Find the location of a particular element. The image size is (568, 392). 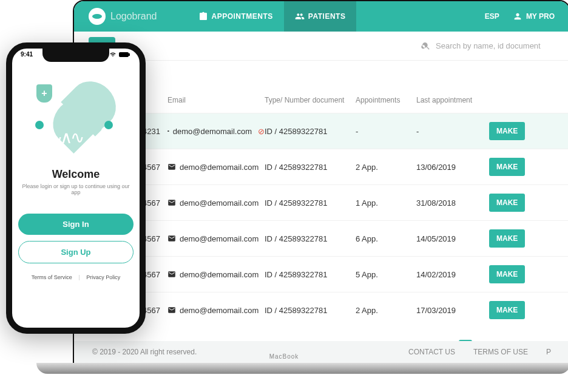

col-app: Appointments is located at coordinates (386, 100).